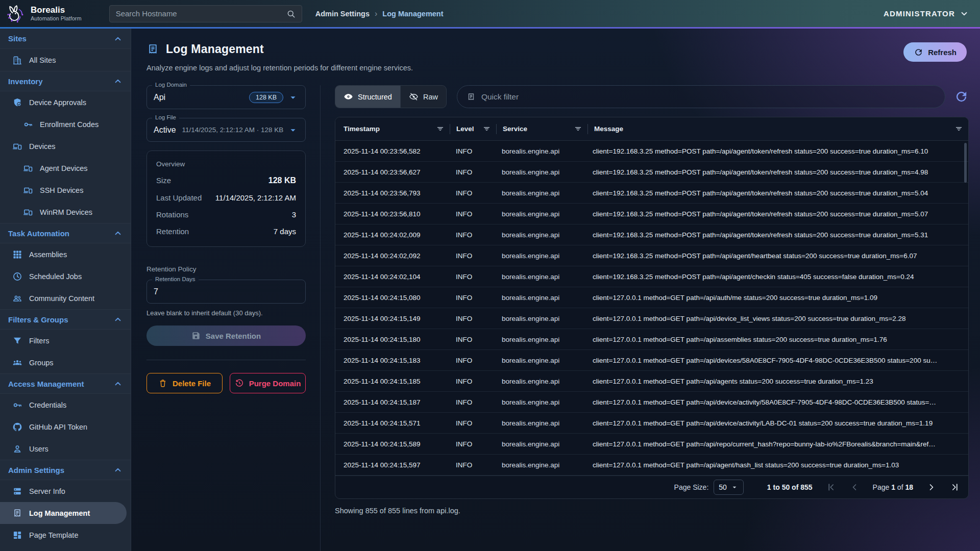 The image size is (980, 551). What do you see at coordinates (790, 487) in the screenshot?
I see `row-range: 1 to 50 of 855` at bounding box center [790, 487].